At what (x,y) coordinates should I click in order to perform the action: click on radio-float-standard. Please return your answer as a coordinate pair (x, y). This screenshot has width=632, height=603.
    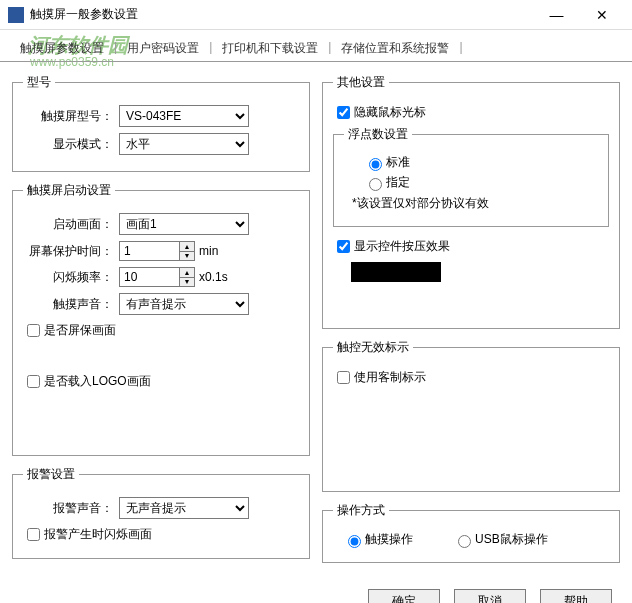
    Looking at the image, I should click on (376, 164).